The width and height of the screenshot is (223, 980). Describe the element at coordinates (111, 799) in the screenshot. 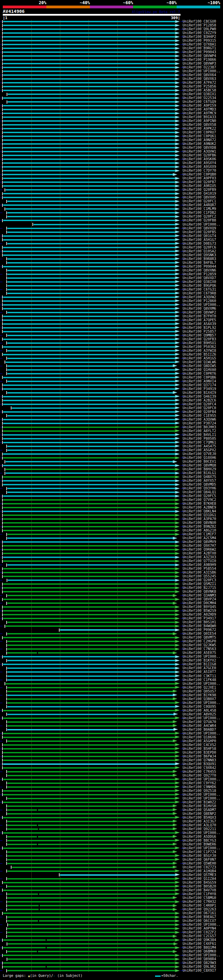

I see `alignment-row: UniRef100_UPI000..` at that location.